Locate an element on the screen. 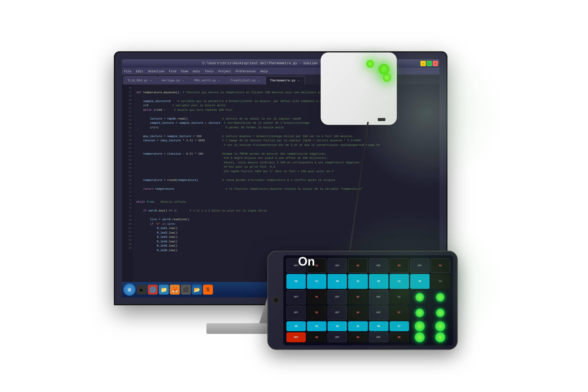 This screenshot has width=588, height=392. phone-btn-off-r1b: OFF is located at coordinates (296, 297).